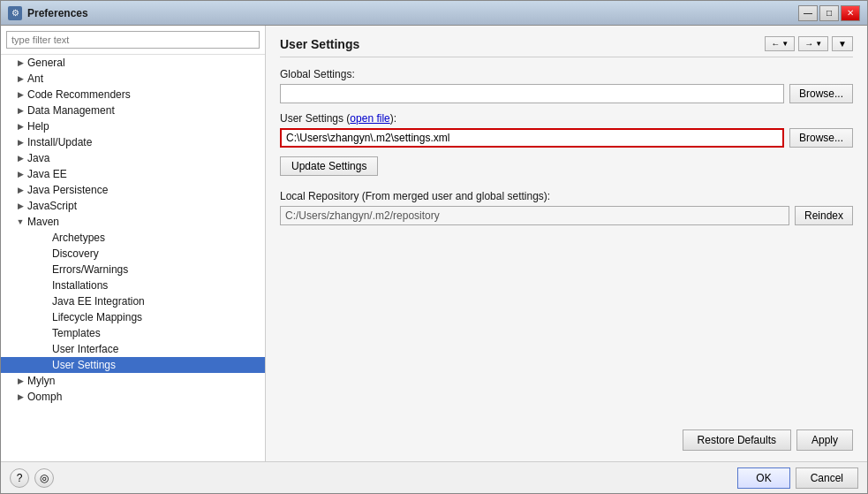 This screenshot has height=494, width=868. Describe the element at coordinates (798, 478) in the screenshot. I see `bottom-right-buttons: OK Cancel` at that location.